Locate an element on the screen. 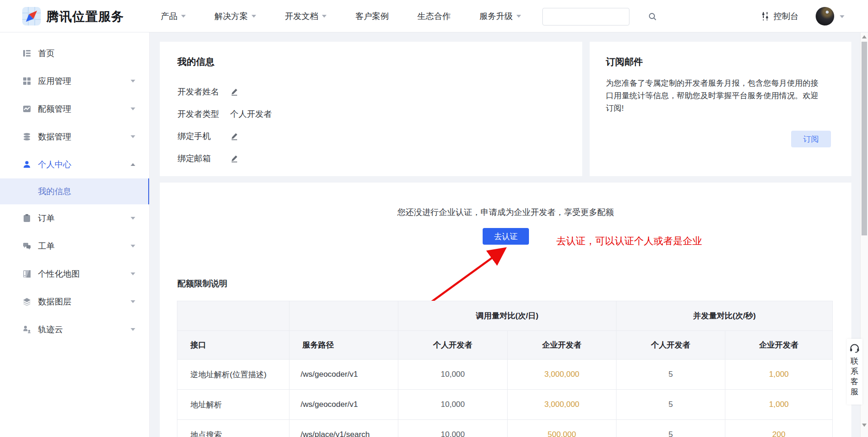 The height and width of the screenshot is (437, 868). sidebar-item-home: 首页 is located at coordinates (75, 53).